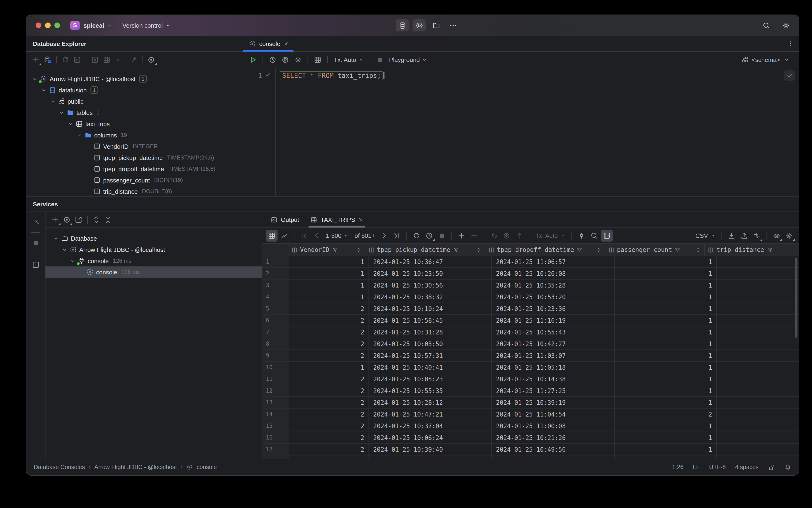 This screenshot has width=812, height=508. Describe the element at coordinates (553, 403) in the screenshot. I see `cell-tpep-dropoff-datetime: 2024-01-25 10:39:19` at that location.